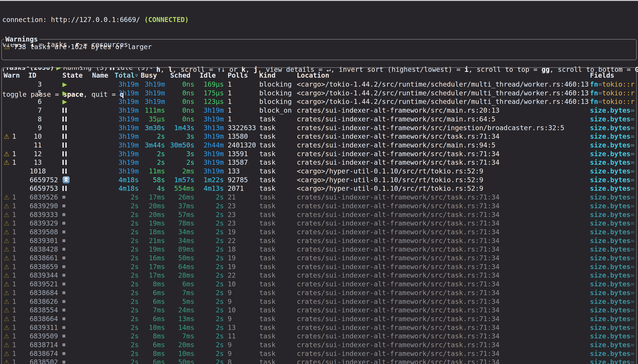 The height and width of the screenshot is (364, 638). I want to click on column-header-total: Total▿, so click(126, 76).